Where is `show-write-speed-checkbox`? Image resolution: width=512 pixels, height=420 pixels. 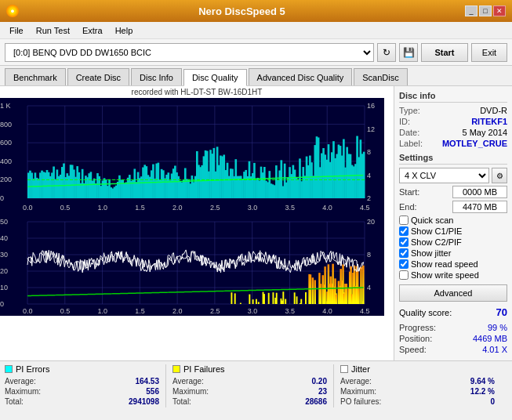 show-write-speed-checkbox is located at coordinates (404, 275).